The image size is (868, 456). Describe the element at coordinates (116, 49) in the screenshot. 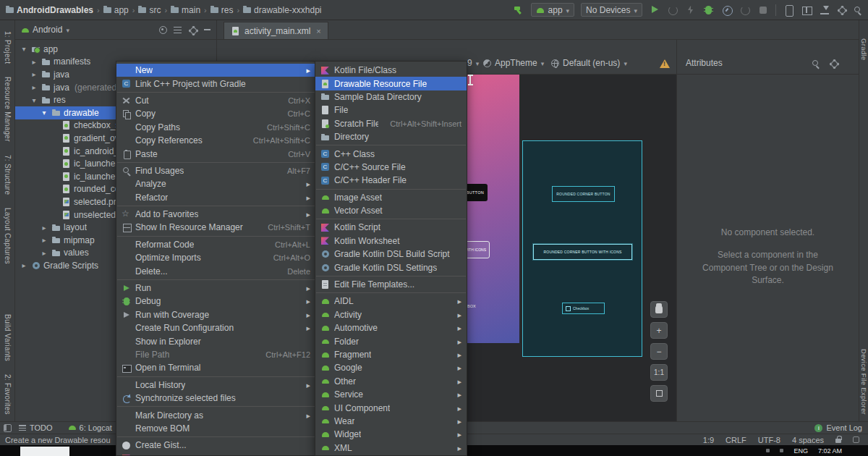

I see `tree-item-app: ▾app` at that location.